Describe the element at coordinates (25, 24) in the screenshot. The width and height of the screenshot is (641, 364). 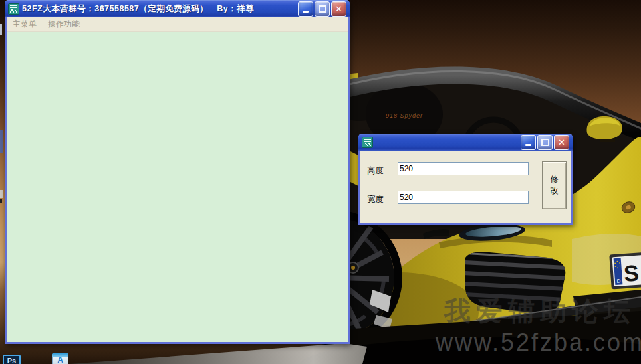
I see `menu-item-main-menu: 主菜单` at that location.